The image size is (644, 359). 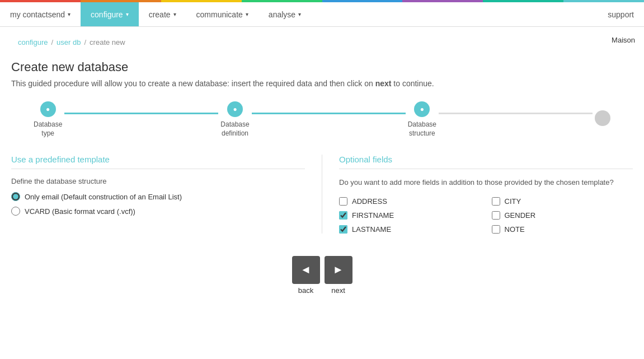 I want to click on nav-item-my-contactsend: my contactsend ▾, so click(x=40, y=15).